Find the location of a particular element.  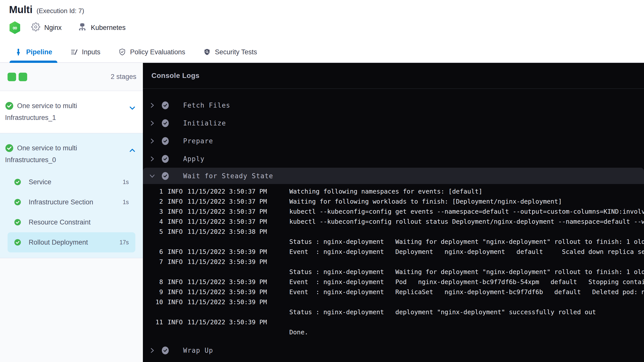

console-step-initialize: Initialize is located at coordinates (393, 123).